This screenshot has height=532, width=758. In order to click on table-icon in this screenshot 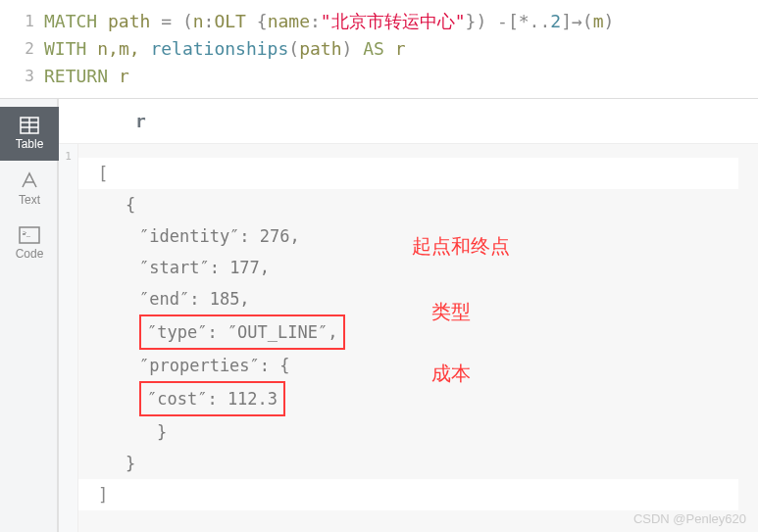, I will do `click(29, 125)`.